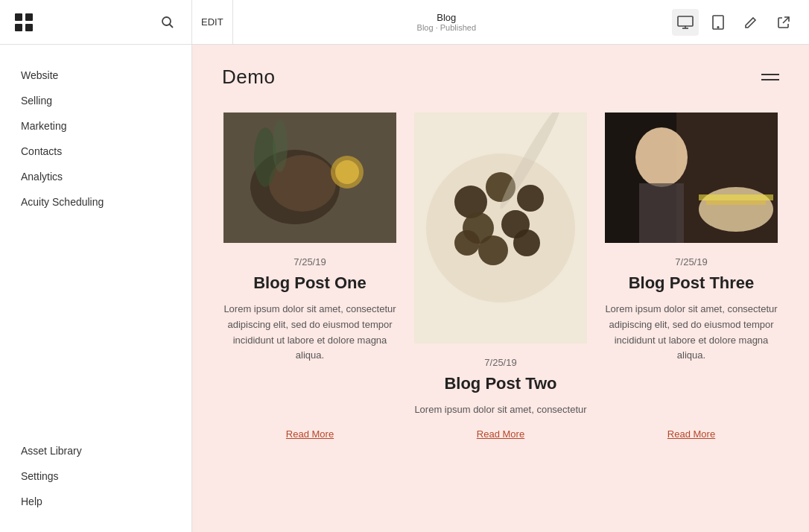 Image resolution: width=809 pixels, height=532 pixels. I want to click on sidebar-item-selling: Selling, so click(95, 101).